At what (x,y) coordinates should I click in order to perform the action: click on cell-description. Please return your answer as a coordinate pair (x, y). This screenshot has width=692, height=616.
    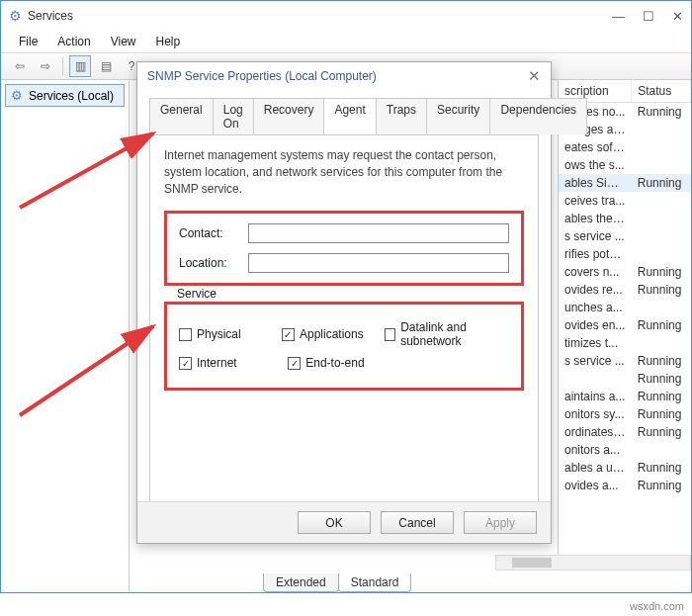
    Looking at the image, I should click on (595, 379).